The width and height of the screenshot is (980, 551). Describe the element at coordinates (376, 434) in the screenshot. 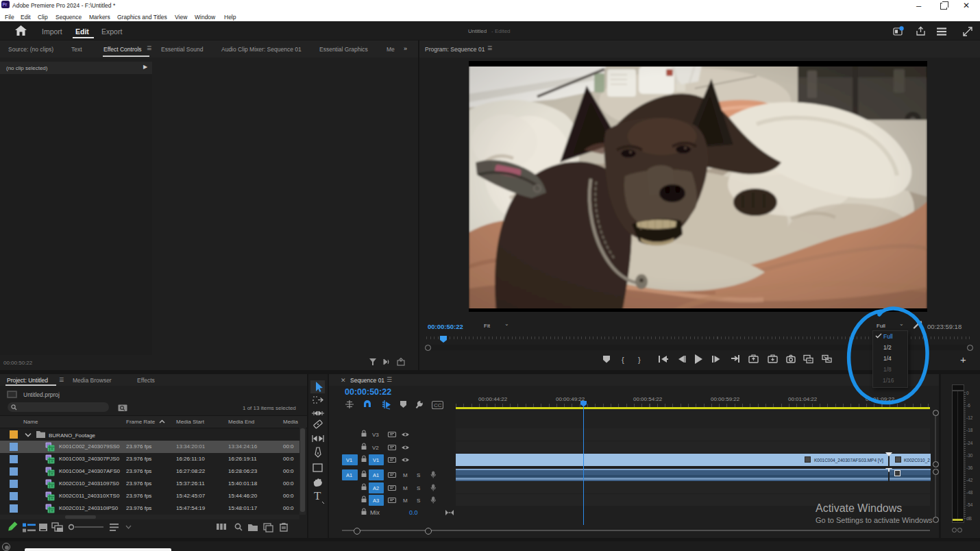

I see `svg-text: V3` at that location.